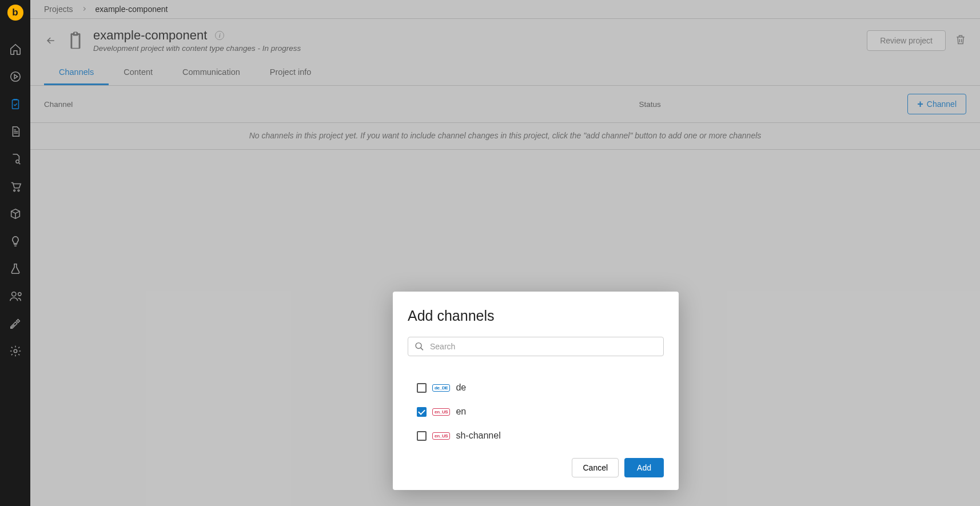  Describe the element at coordinates (85, 9) in the screenshot. I see `chevron-right-icon` at that location.